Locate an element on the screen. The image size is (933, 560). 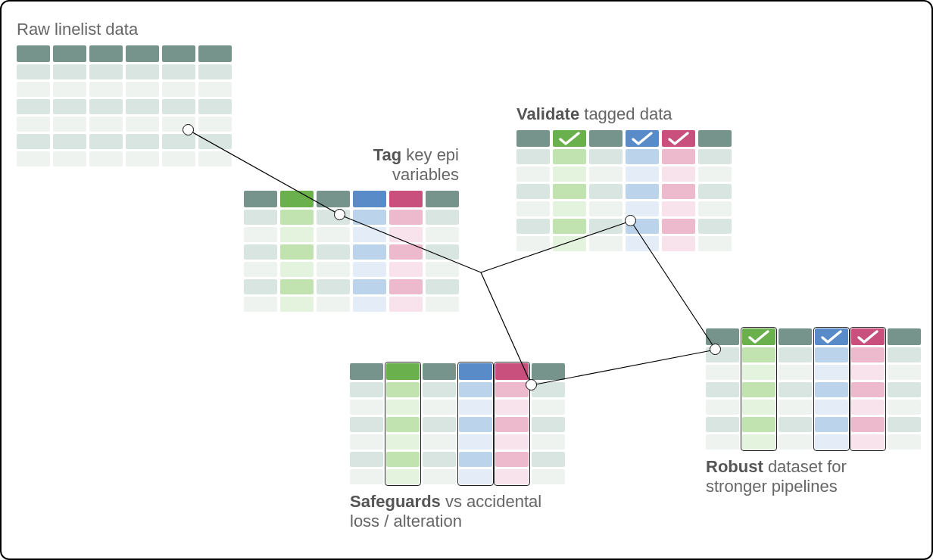
label-safeguard: Safeguards vs accidental loss / alterati… is located at coordinates (457, 512).